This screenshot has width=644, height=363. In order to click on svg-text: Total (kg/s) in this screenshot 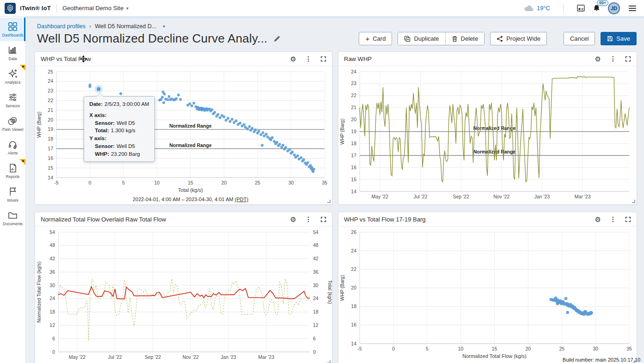, I will do `click(190, 190)`.